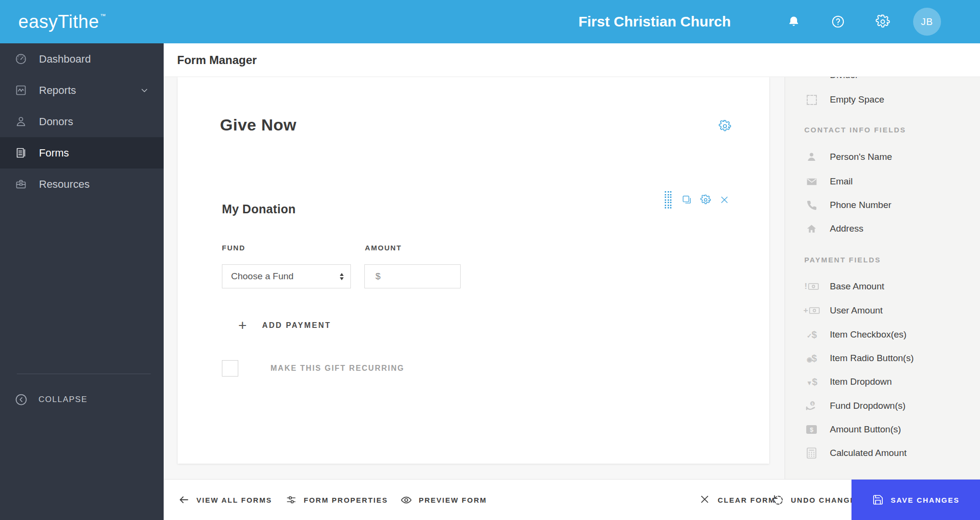 Image resolution: width=980 pixels, height=520 pixels. I want to click on sidebar-item-resources: Resources, so click(82, 184).